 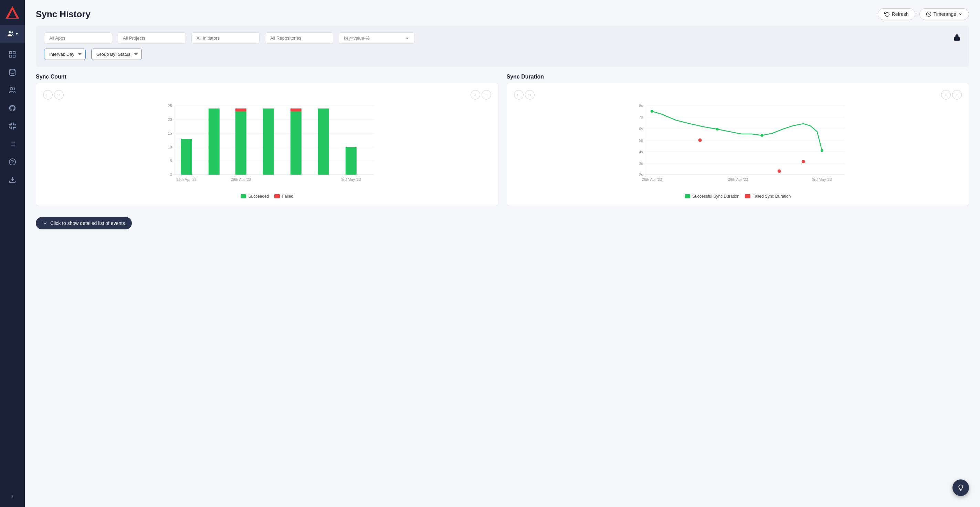 What do you see at coordinates (12, 108) in the screenshot?
I see `sidebar-item-github` at bounding box center [12, 108].